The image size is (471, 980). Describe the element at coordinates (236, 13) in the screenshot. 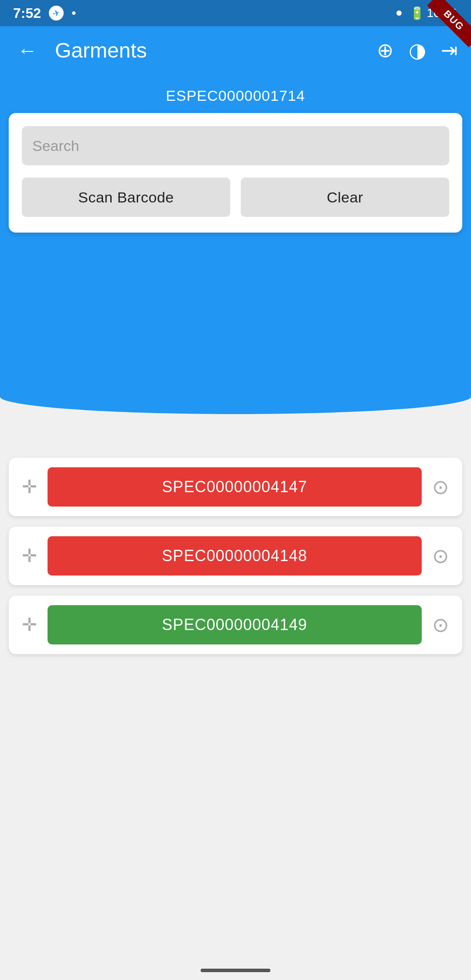

I see `status-bar: 7:52 • 🔋 100%` at that location.